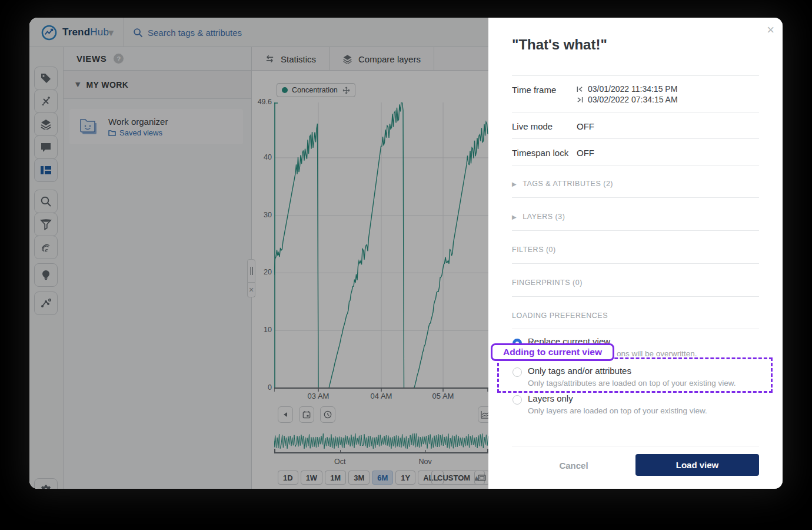 This screenshot has width=812, height=530. What do you see at coordinates (534, 250) in the screenshot?
I see `section-filters: FILTERS (0)` at bounding box center [534, 250].